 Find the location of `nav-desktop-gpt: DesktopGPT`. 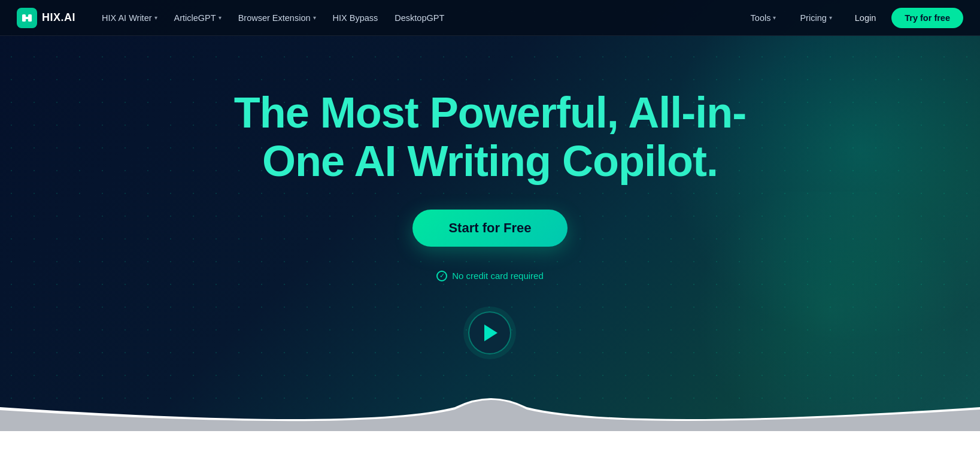

nav-desktop-gpt: DesktopGPT is located at coordinates (419, 18).